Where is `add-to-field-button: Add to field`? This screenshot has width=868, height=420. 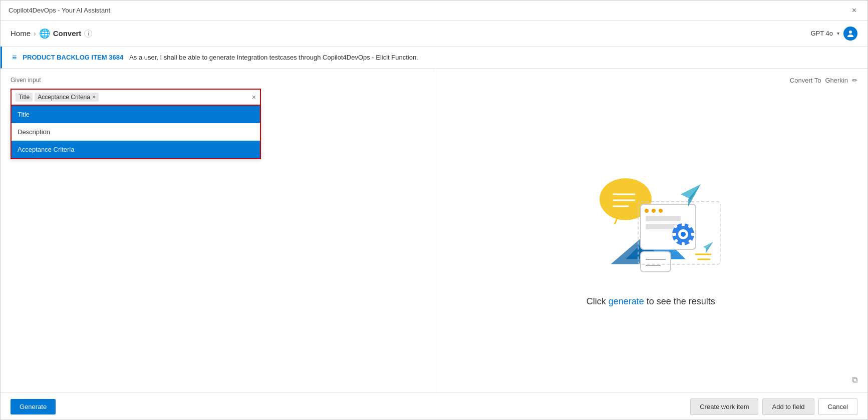
add-to-field-button: Add to field is located at coordinates (788, 406).